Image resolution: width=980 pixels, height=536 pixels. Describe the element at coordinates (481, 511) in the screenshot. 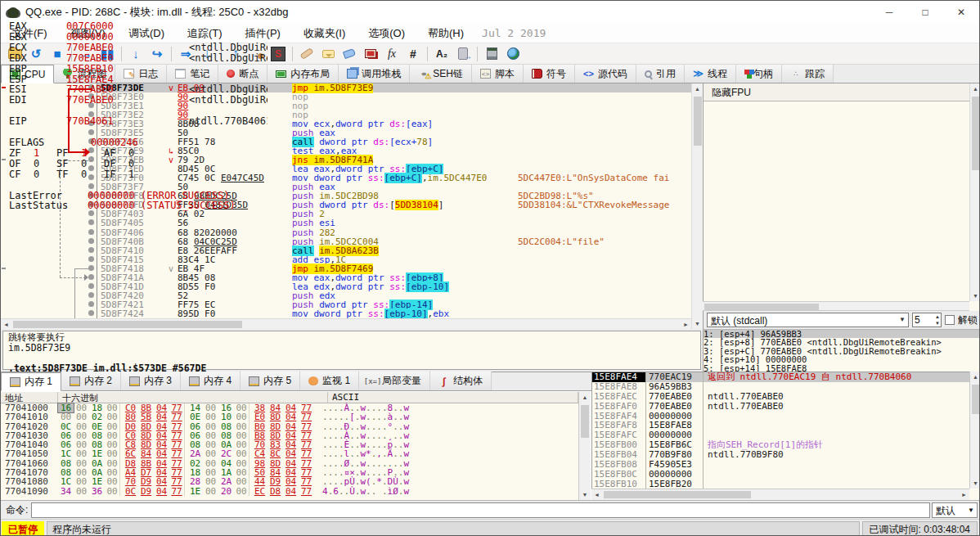

I see `command-input` at that location.